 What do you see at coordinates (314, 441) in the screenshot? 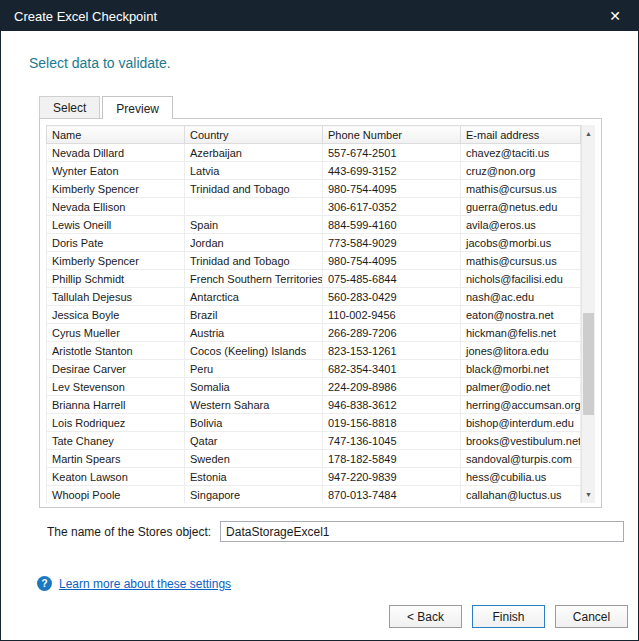
I see `table-row: Tate ChaneyQatar747-136-1045brooks@vesti…` at bounding box center [314, 441].